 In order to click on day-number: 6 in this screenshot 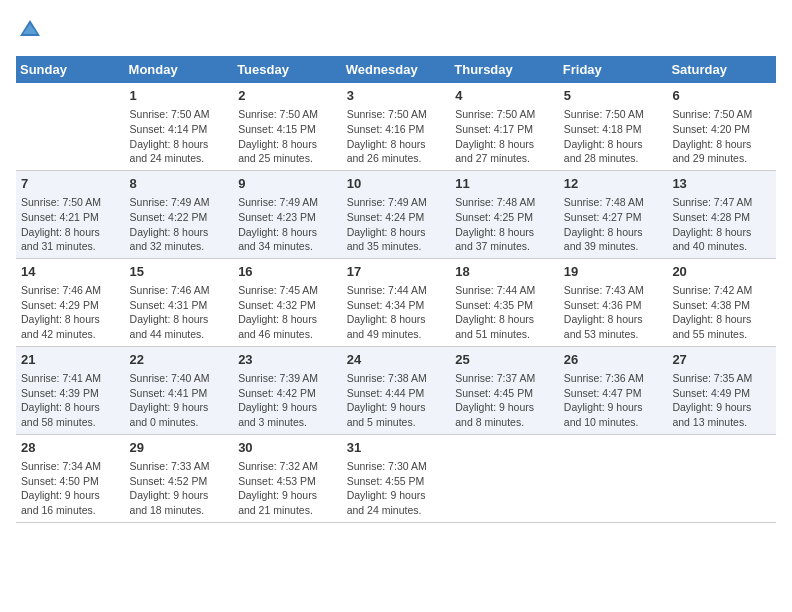, I will do `click(722, 96)`.